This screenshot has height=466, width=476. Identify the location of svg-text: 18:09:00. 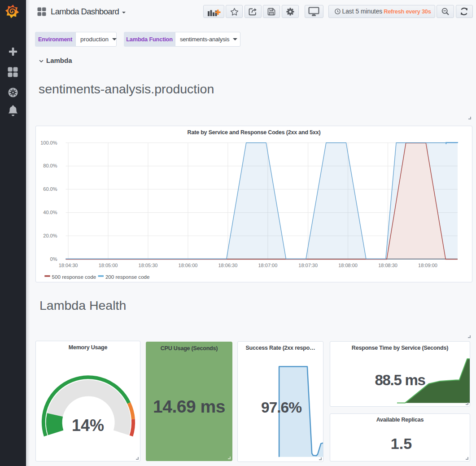
(428, 265).